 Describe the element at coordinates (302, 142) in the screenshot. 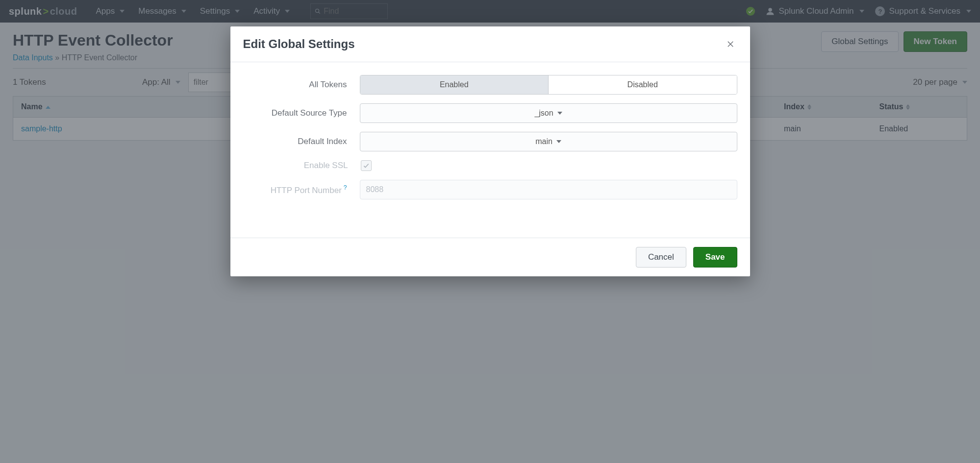

I see `label-default-index: Default Index` at that location.